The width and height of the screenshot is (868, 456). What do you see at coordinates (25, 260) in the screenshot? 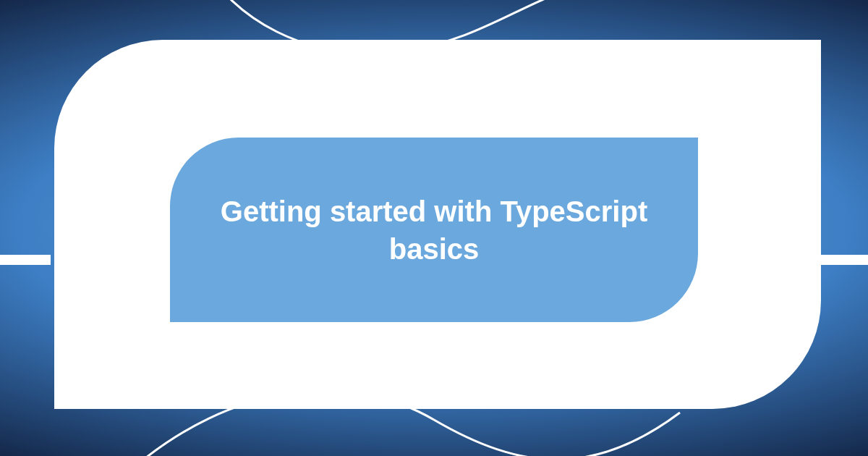
I see `accent-bar-left` at bounding box center [25, 260].